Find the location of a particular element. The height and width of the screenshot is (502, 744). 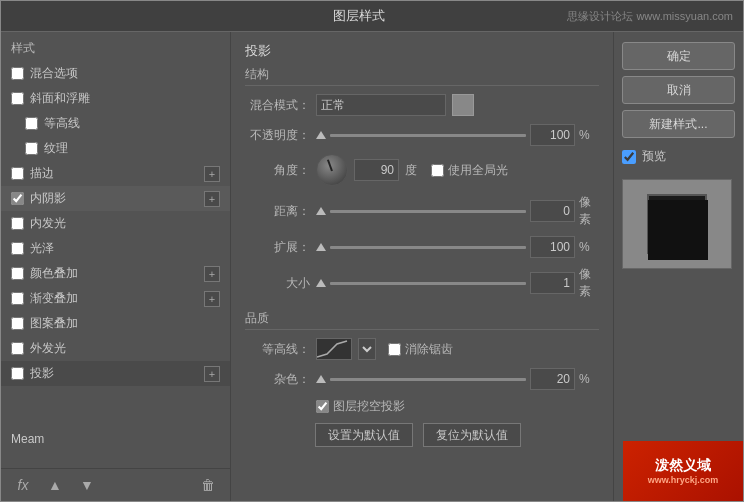

section-title: 投影 is located at coordinates (422, 51).